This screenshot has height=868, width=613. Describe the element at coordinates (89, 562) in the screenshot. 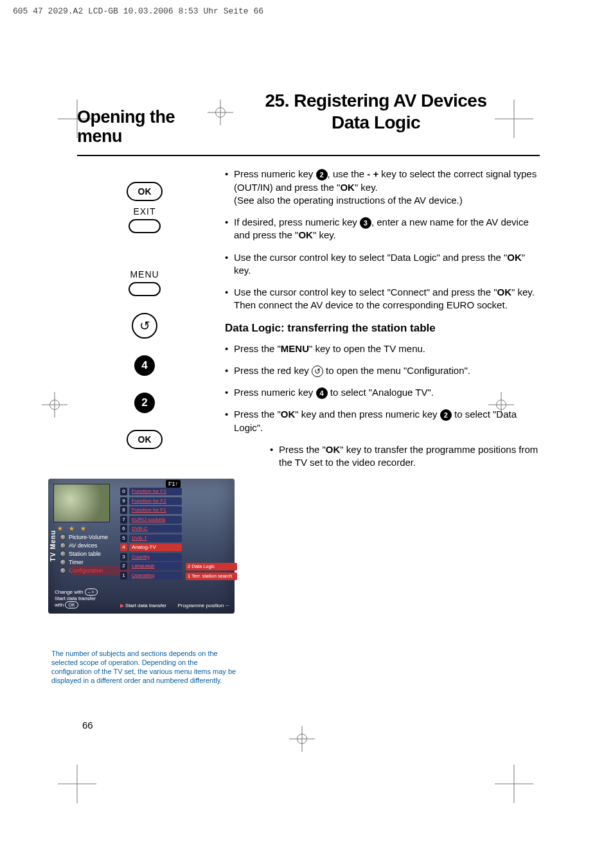

I see `osd-left-item: Timer` at that location.